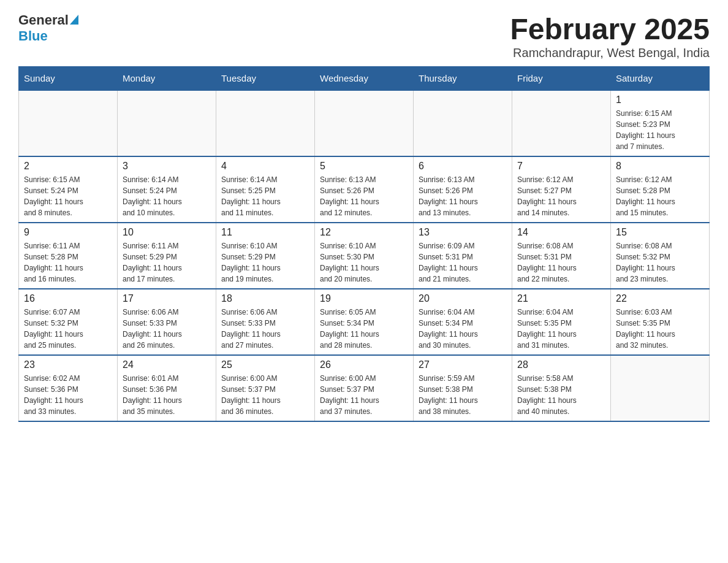 The height and width of the screenshot is (563, 728). Describe the element at coordinates (167, 79) in the screenshot. I see `weekday-header-monday: Monday` at that location.